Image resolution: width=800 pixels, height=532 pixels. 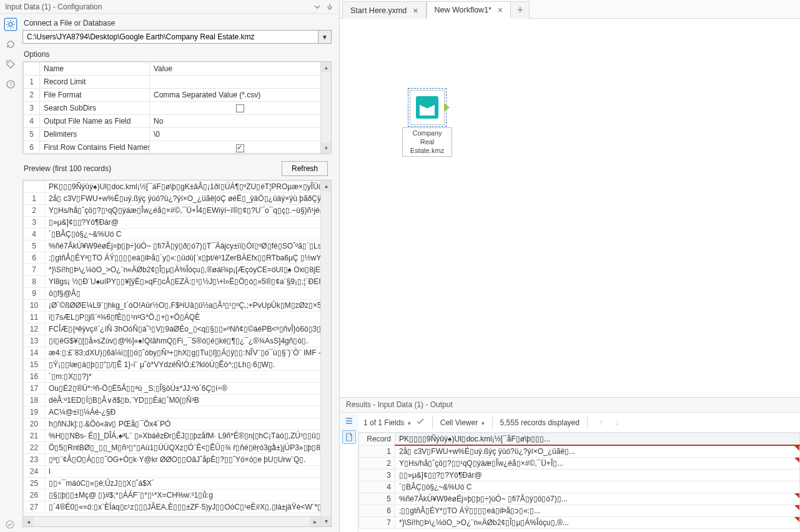 I want to click on data-col-header: PK▯▯▯▯9Ñýûý♠)UI▯doc.kml¡½[¯åF▯ø\þ▯▯▯..., so click(x=598, y=440).